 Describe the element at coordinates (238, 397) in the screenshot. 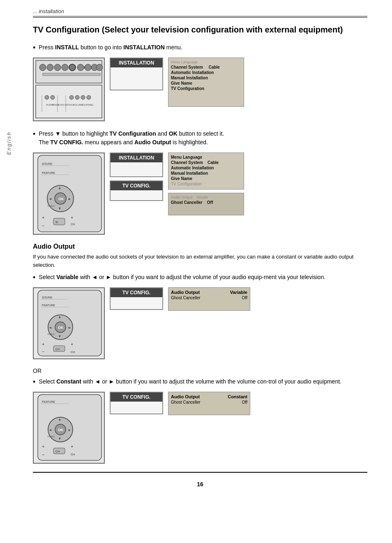

I see `ao-constant-val: Constant` at that location.